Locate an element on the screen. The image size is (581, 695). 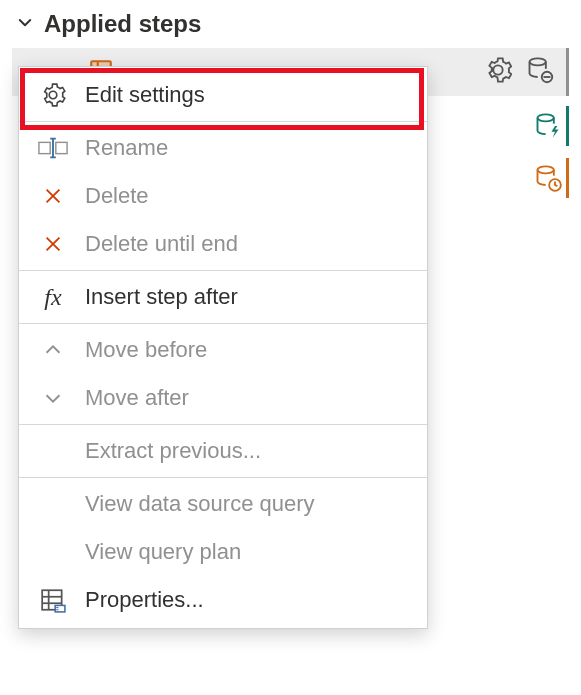
menu-move-after: Move after is located at coordinates (223, 398).